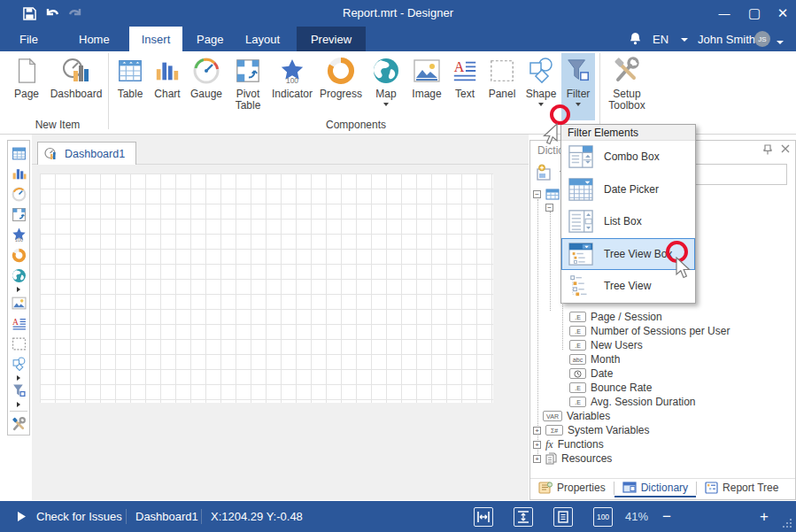 The image size is (796, 532). Describe the element at coordinates (166, 517) in the screenshot. I see `statusbar-page-name: Dashboard1` at that location.